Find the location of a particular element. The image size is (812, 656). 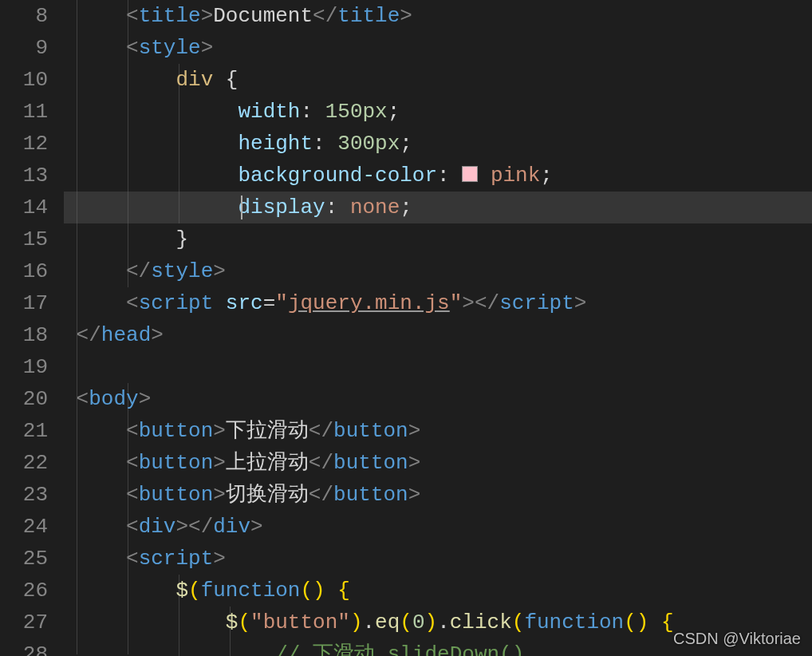

line-number: 23 is located at coordinates (24, 495).